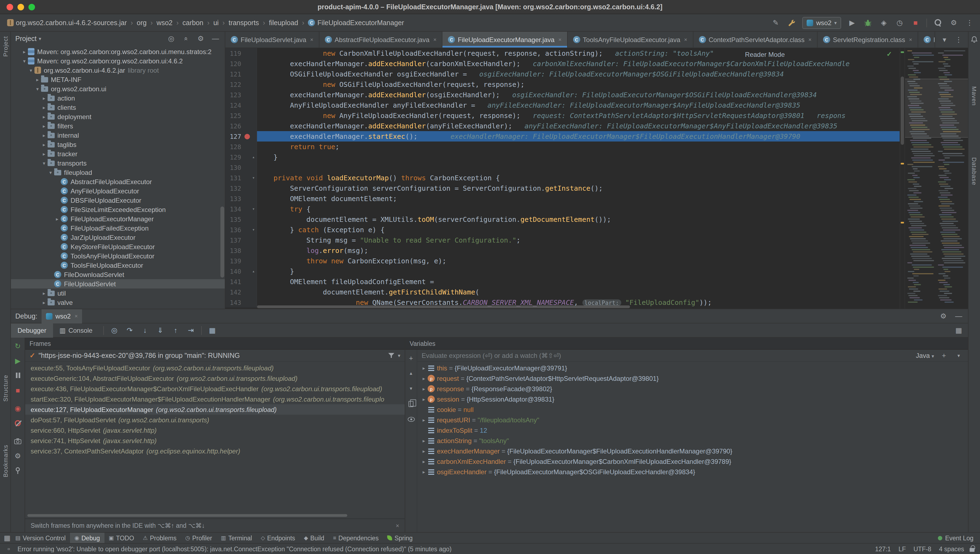 The width and height of the screenshot is (980, 554). I want to click on tree-item-maven-org-wso2-carbon-org-wso2-carbon-ui: ▸Maven: org.wso2.carbon:org.wso2.carbon.…, so click(118, 52).